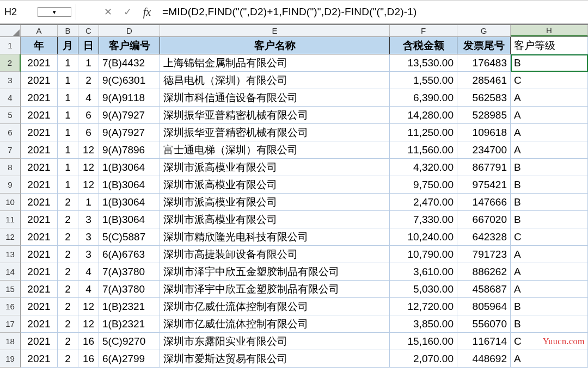 This screenshot has width=588, height=379. I want to click on cell-C13: 3, so click(89, 254).